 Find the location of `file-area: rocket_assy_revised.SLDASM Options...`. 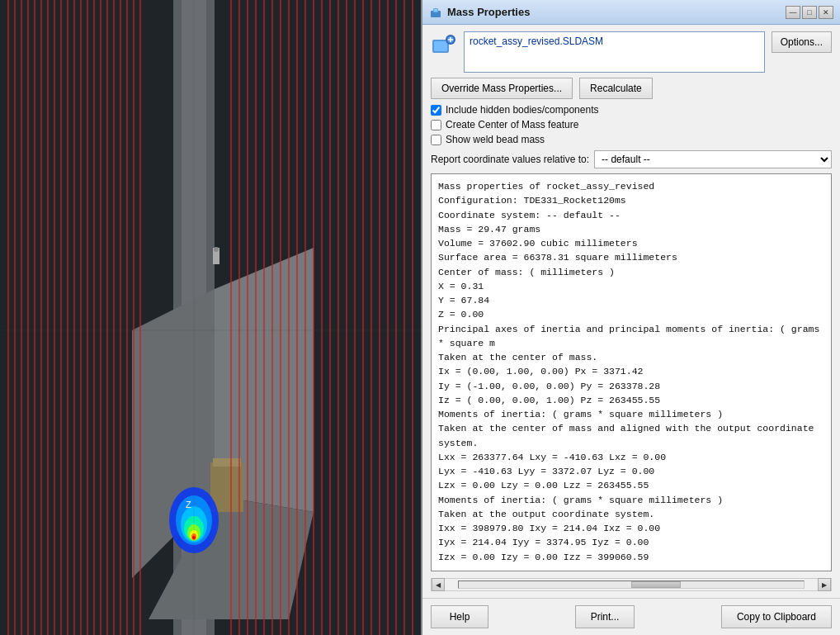

file-area: rocket_assy_revised.SLDASM Options... is located at coordinates (631, 52).